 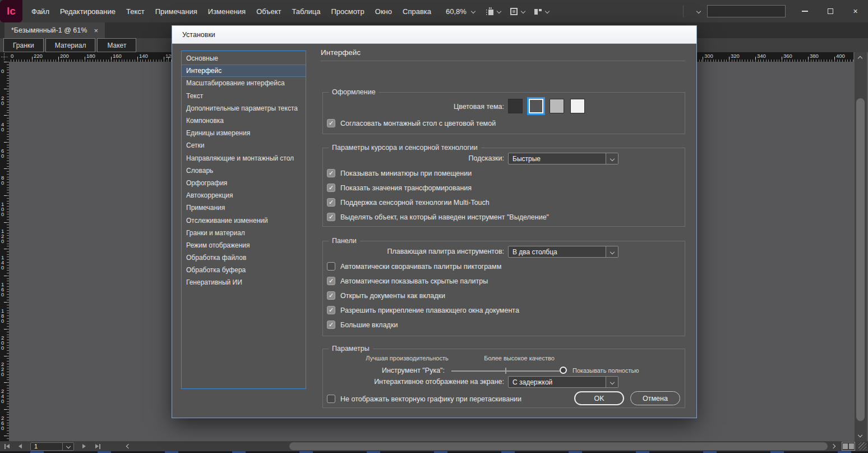 I want to click on main-menus: ФайлРедактированиеТекстПримечанияИзменен…, so click(x=231, y=11).